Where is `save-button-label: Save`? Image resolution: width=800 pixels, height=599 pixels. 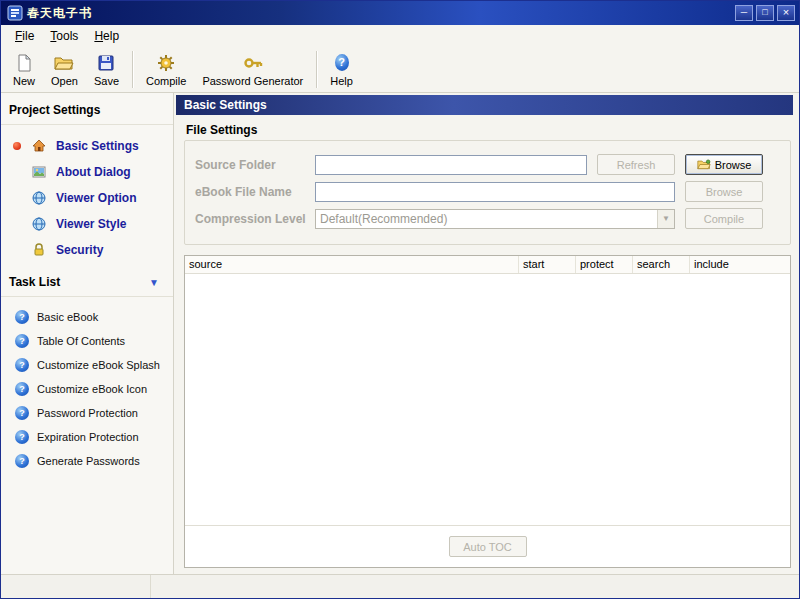 save-button-label: Save is located at coordinates (106, 81).